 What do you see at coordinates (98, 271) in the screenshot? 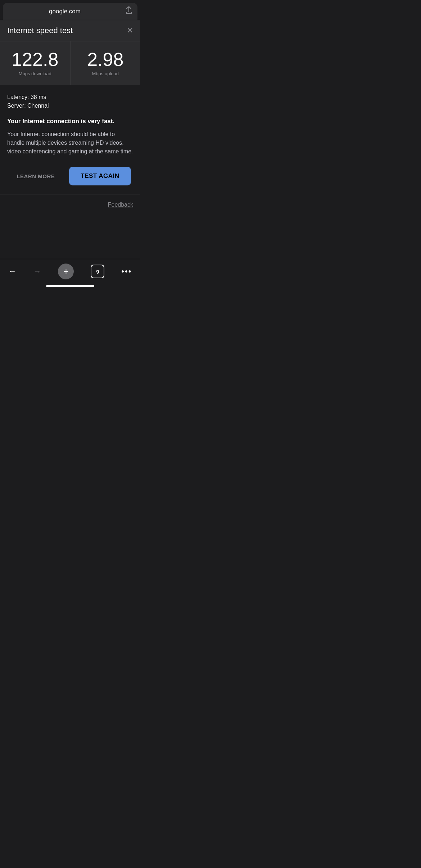
I see `tabs-button: 9` at bounding box center [98, 271].